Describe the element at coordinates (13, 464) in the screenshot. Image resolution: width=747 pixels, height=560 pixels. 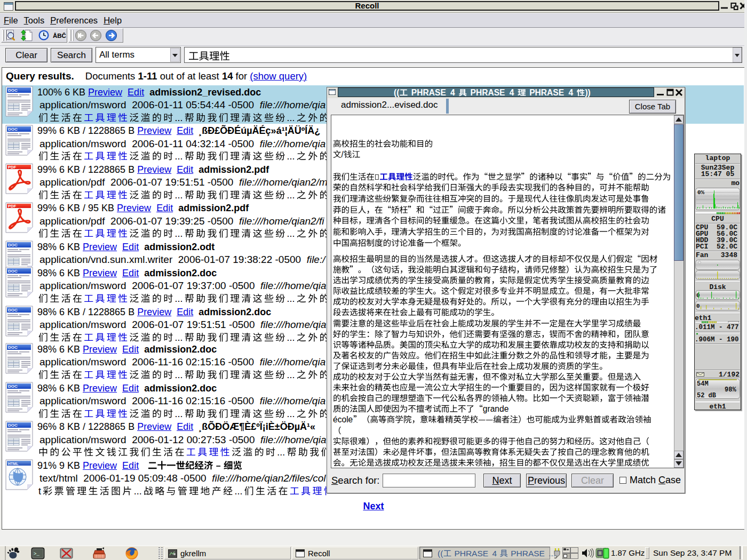
I see `svg-text: HTML` at that location.